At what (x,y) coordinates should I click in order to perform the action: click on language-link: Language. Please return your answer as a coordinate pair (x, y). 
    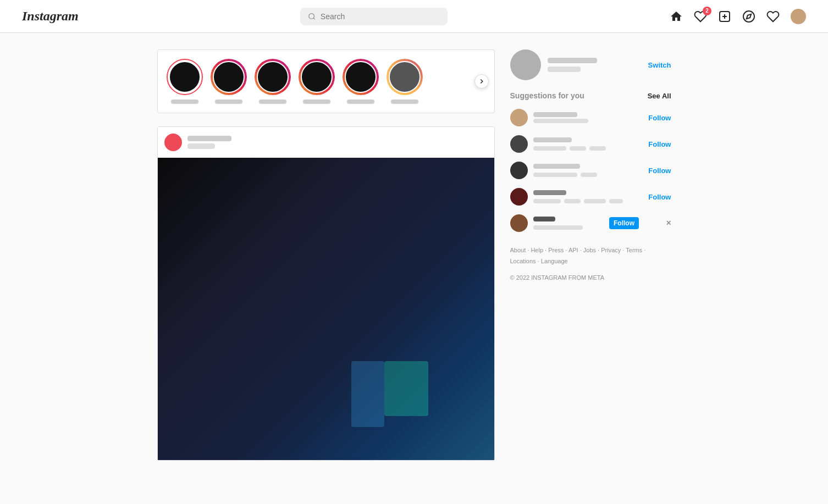
    Looking at the image, I should click on (554, 261).